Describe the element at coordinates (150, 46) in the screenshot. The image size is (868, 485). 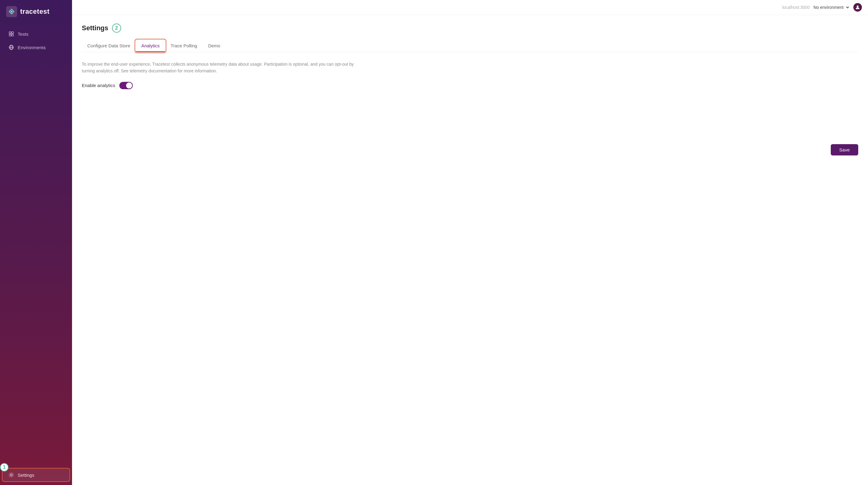
I see `tab-analytics-wrapper: Analytics` at that location.